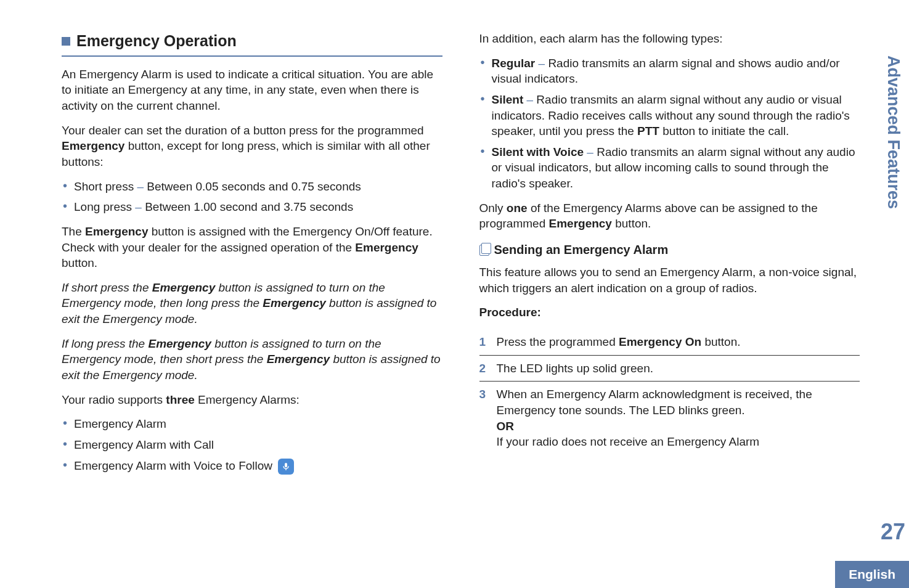 This screenshot has width=909, height=588. I want to click on text: Between 0.05 seconds and 0.75 seconds, so click(253, 186).